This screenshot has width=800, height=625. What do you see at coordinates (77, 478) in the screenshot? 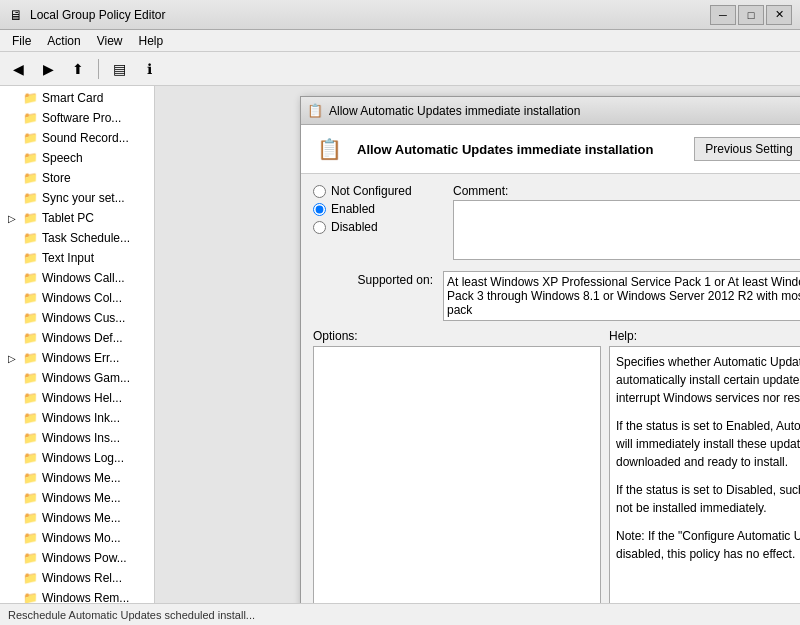
I see `sidebar-item-win-me1: 📁 Windows Me...` at bounding box center [77, 478].